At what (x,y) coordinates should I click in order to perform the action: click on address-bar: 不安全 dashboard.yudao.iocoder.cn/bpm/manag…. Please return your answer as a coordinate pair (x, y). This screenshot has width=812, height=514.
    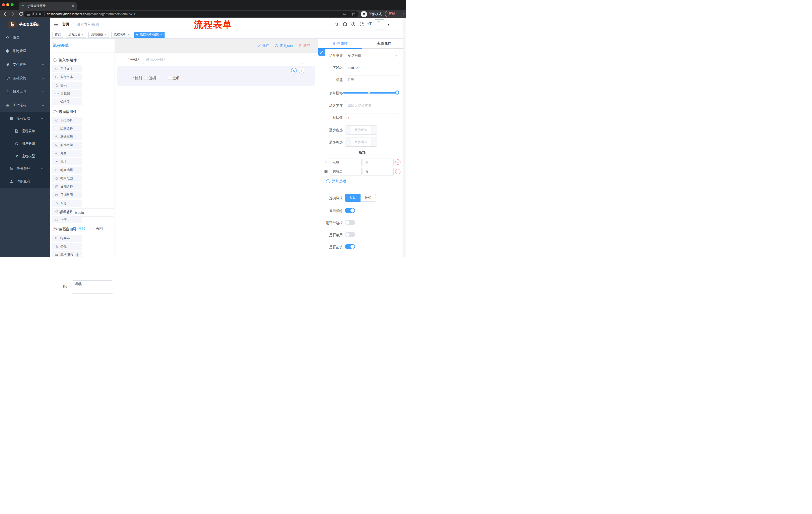
    Looking at the image, I should click on (191, 14).